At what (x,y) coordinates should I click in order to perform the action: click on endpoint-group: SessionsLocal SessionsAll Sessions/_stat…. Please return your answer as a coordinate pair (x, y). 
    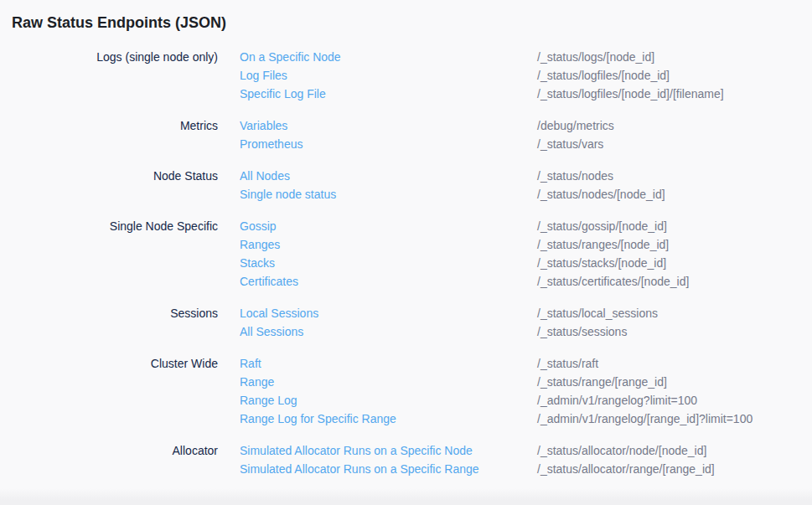
    Looking at the image, I should click on (406, 322).